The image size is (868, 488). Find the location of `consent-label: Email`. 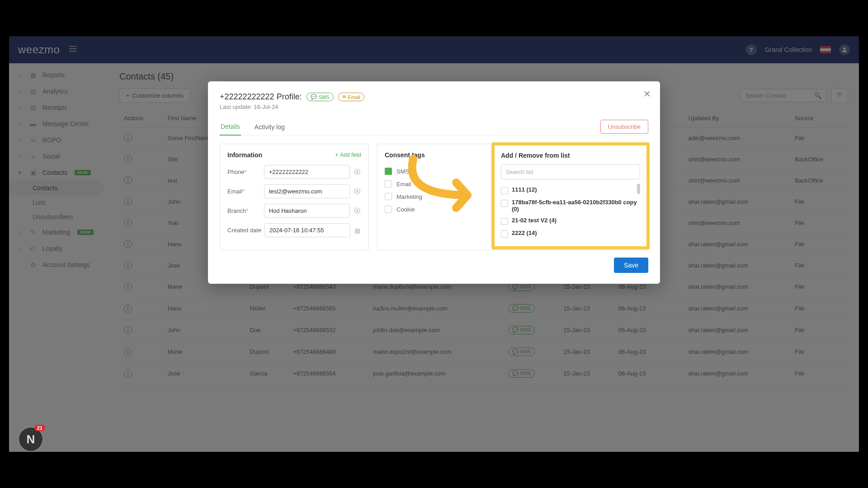

consent-label: Email is located at coordinates (404, 184).